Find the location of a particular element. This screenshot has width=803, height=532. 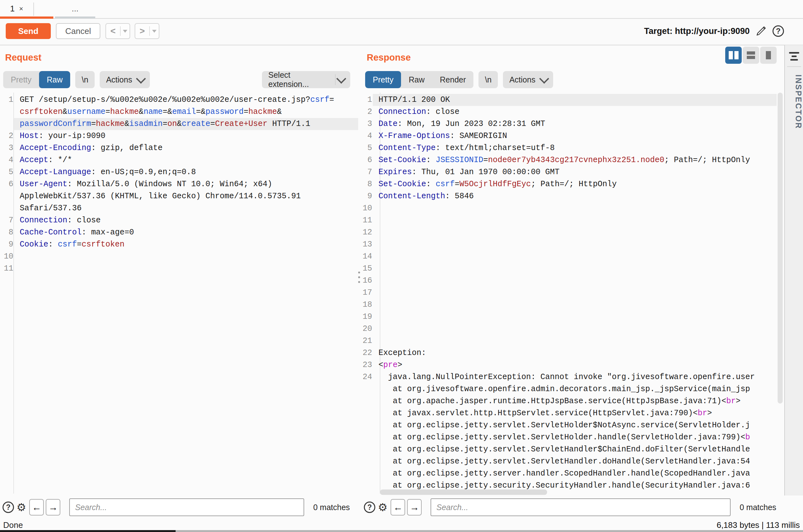

response-search-input is located at coordinates (581, 507).